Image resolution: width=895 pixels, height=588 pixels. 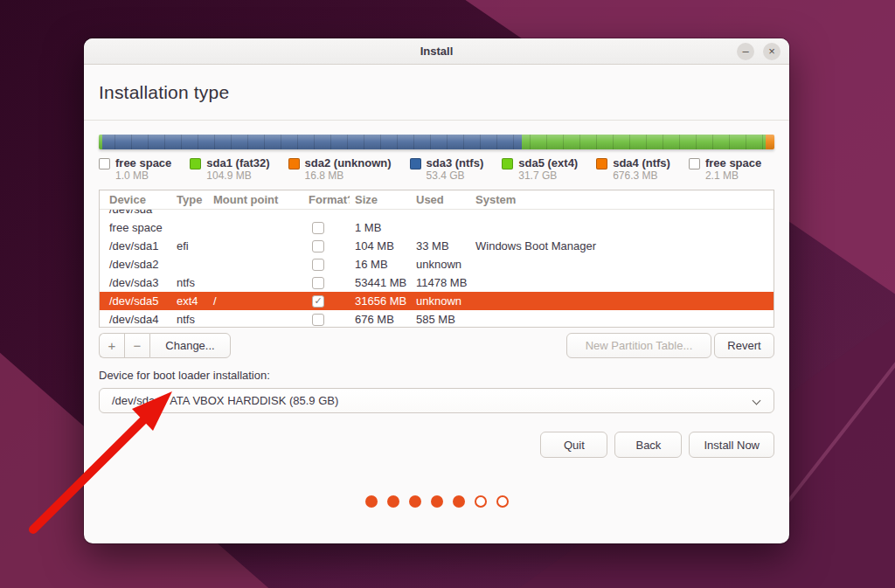 What do you see at coordinates (437, 445) in the screenshot?
I see `navigation-buttons: Quit Back Install Now` at bounding box center [437, 445].